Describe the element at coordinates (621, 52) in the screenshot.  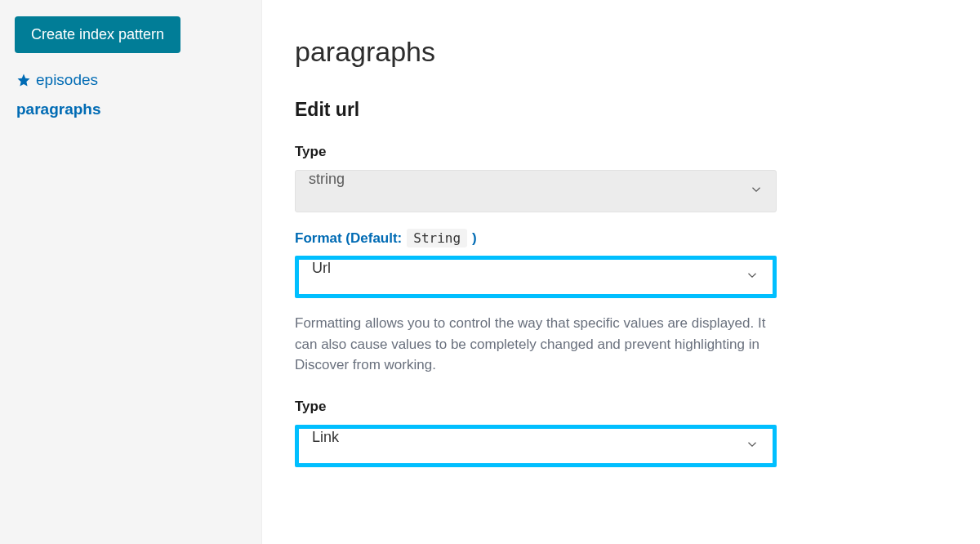
I see `page-title: paragraphs` at that location.